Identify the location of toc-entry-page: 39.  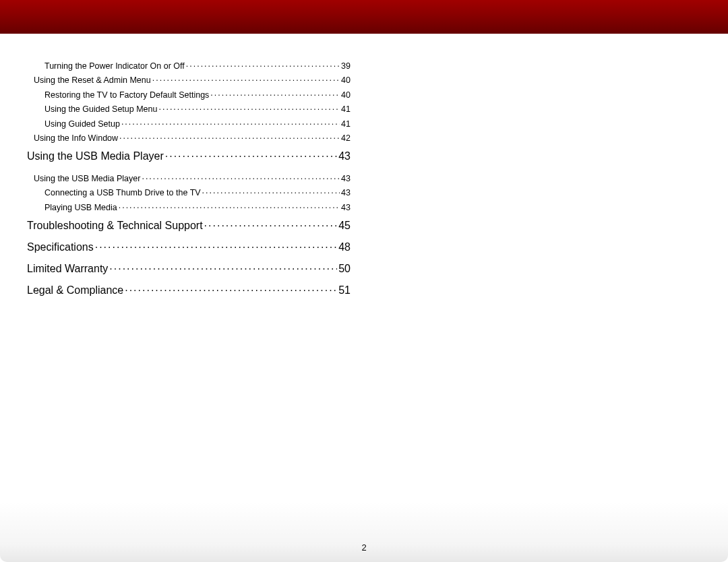
(346, 66).